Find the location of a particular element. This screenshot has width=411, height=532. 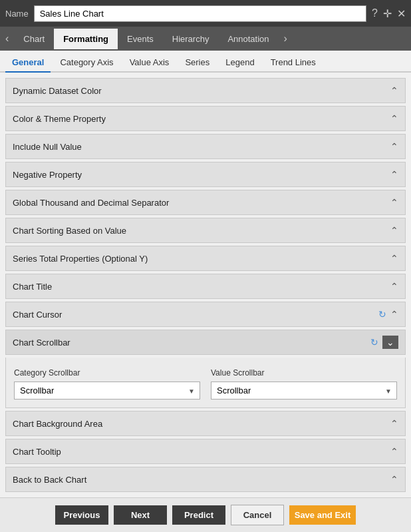

value-scrollbar-select: Scrollbar None Auto is located at coordinates (304, 390).